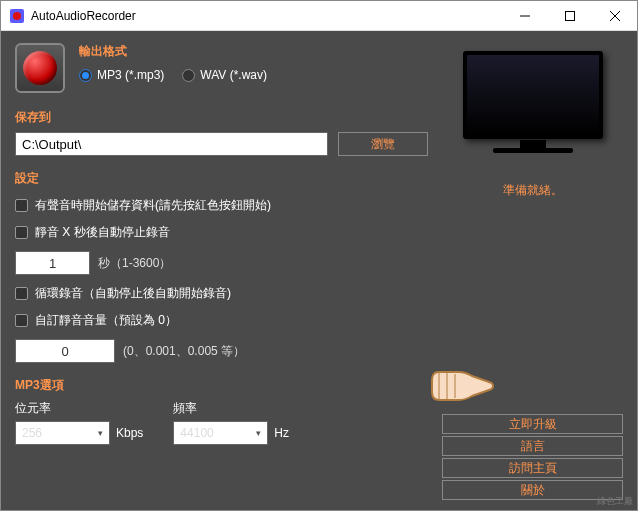 This screenshot has width=638, height=511. Describe the element at coordinates (254, 52) in the screenshot. I see `format-section-title: 輸出格式` at that location.